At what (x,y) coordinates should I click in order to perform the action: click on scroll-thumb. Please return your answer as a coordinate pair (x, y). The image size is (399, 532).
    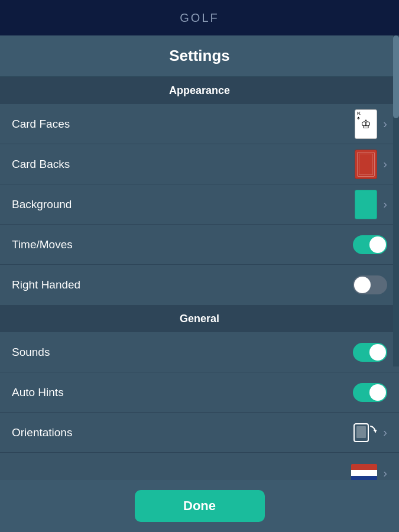
    Looking at the image, I should click on (396, 77).